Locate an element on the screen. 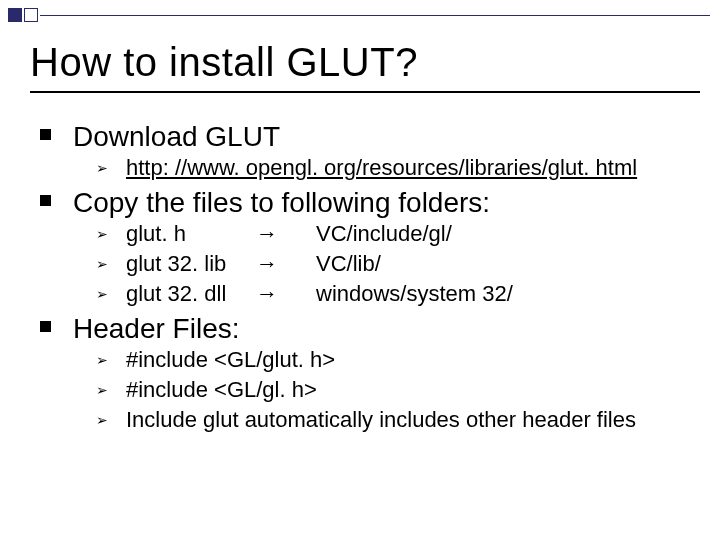 Image resolution: width=720 pixels, height=540 pixels. bullet-level-2: ➢ glut. h → VC/include/gl/ is located at coordinates (398, 234).